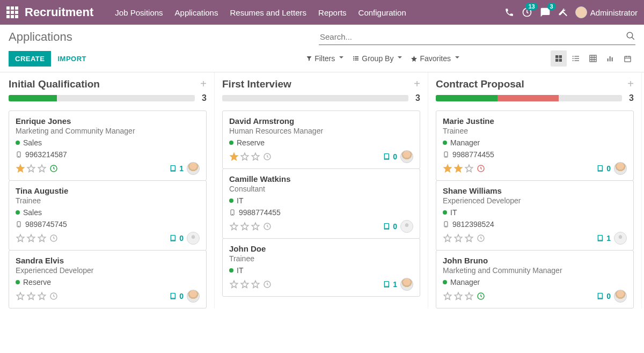  Describe the element at coordinates (480, 84) in the screenshot. I see `column-title: Contract Proposal` at that location.